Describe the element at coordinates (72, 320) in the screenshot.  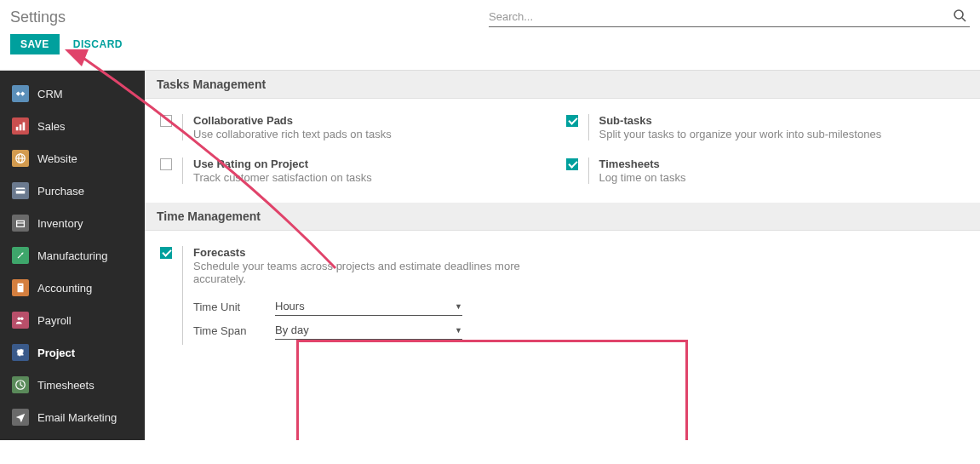
I see `sidebar-item-payroll: Payroll` at that location.